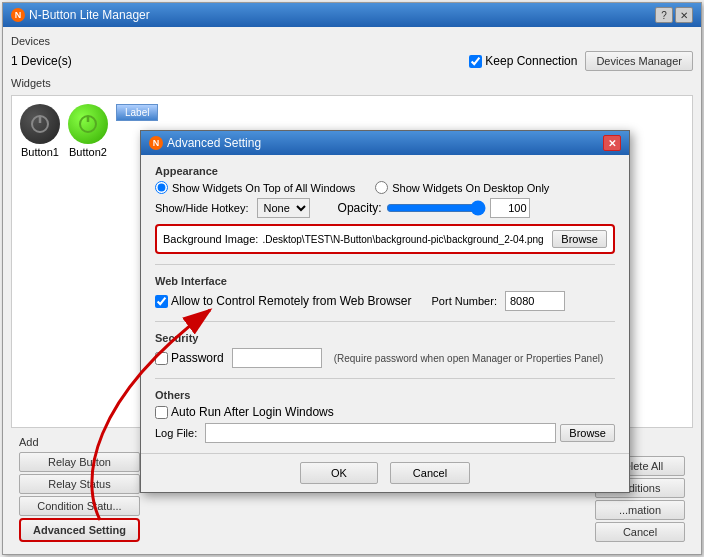  What do you see at coordinates (385, 208) in the screenshot?
I see `hotkey-row: Show/Hide Hotkey: None Opacity: 100` at bounding box center [385, 208].